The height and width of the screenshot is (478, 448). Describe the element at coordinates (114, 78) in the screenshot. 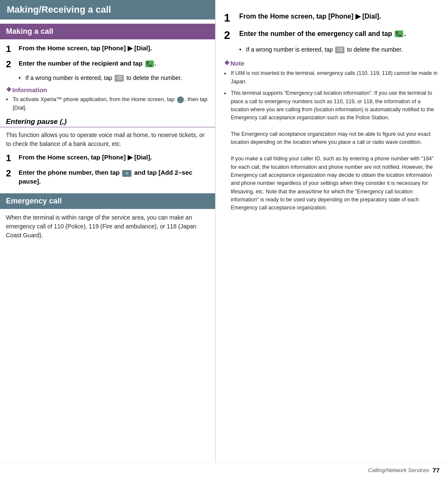

I see `step-2-sub: • If a wrong number is entered, tap ⌫ to…` at that location.